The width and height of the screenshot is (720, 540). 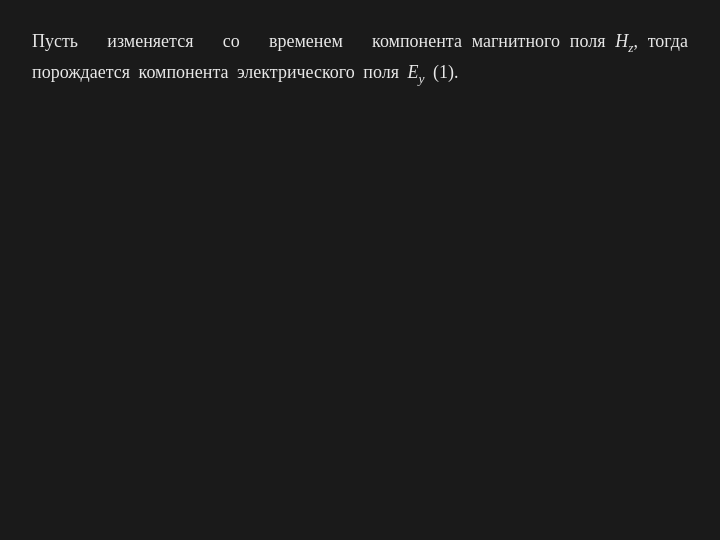 I want to click on main-paragraph: Пусть изменяется со временем компонента …, so click(x=360, y=58).